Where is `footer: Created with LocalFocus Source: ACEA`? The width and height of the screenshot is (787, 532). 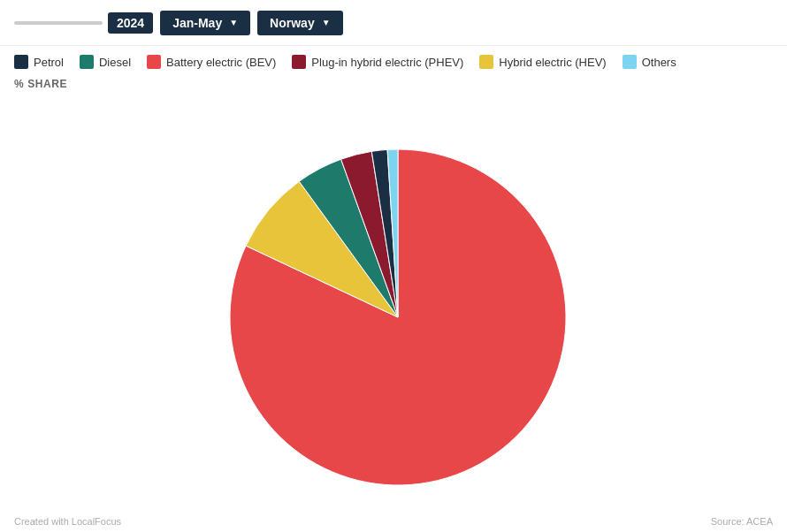 footer: Created with LocalFocus Source: ACEA is located at coordinates (394, 521).